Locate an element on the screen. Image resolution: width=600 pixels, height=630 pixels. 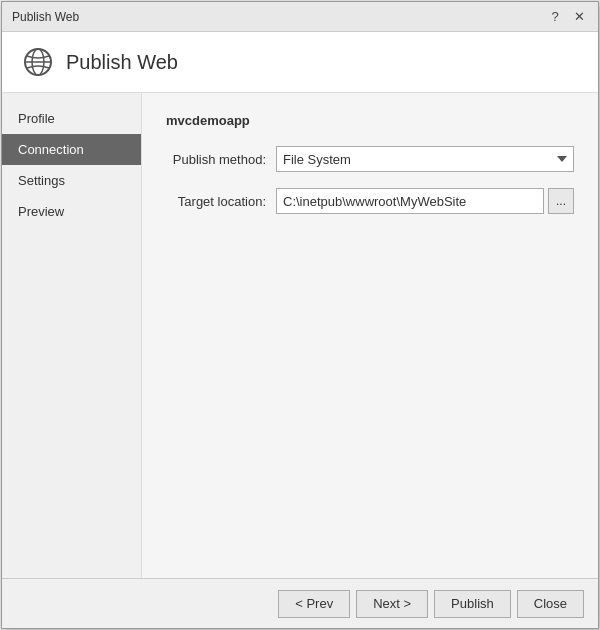
target-location-row: Target location: ... is located at coordinates (370, 201).